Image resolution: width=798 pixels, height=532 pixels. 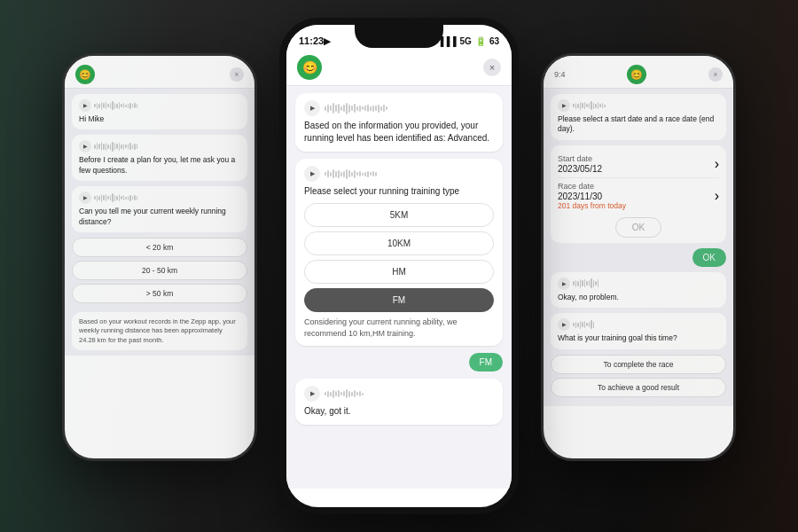 I want to click on 5g-label: 5G, so click(x=466, y=41).